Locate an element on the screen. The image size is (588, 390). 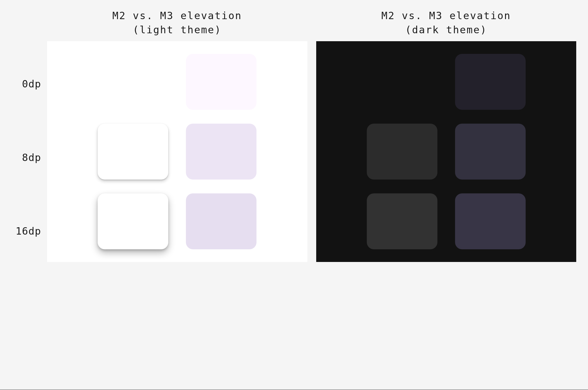
panel-dark-heading-line1: M2 vs. M3 elevation is located at coordinates (446, 16).